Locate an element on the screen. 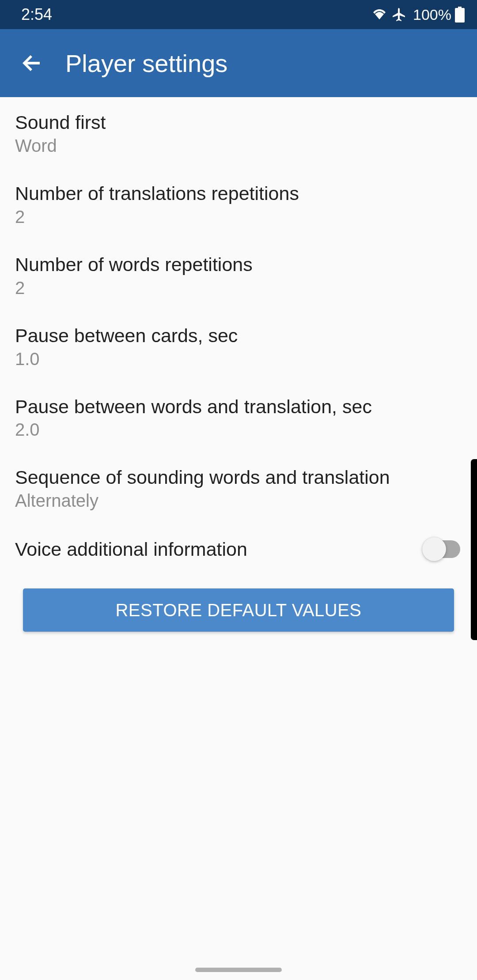 This screenshot has width=477, height=980. app-bar: Player settings is located at coordinates (238, 63).